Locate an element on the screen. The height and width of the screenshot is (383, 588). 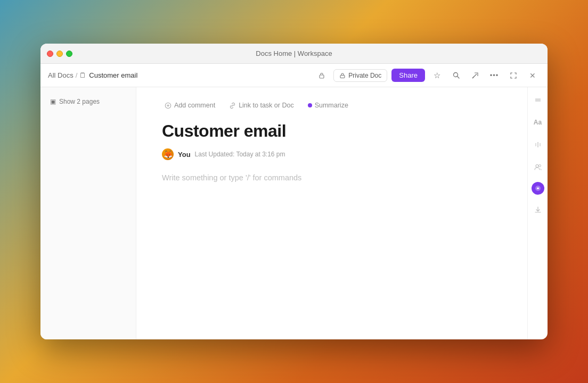
maximize-traffic-light is located at coordinates (69, 54).